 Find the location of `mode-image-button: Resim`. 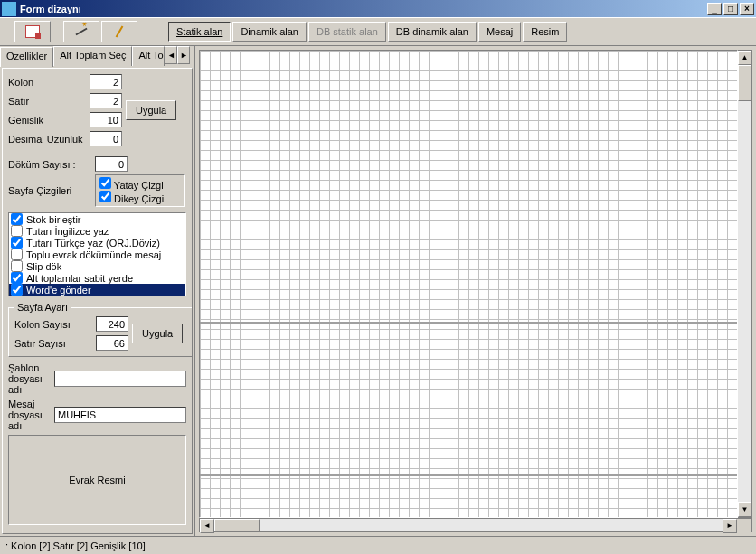

mode-image-button: Resim is located at coordinates (544, 32).